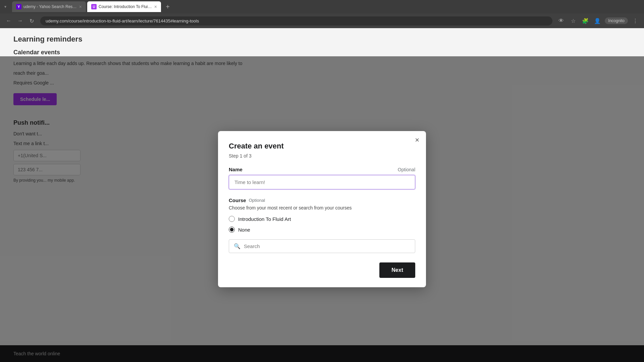  What do you see at coordinates (156, 7) in the screenshot?
I see `udemy-tab-close: ×` at bounding box center [156, 7].